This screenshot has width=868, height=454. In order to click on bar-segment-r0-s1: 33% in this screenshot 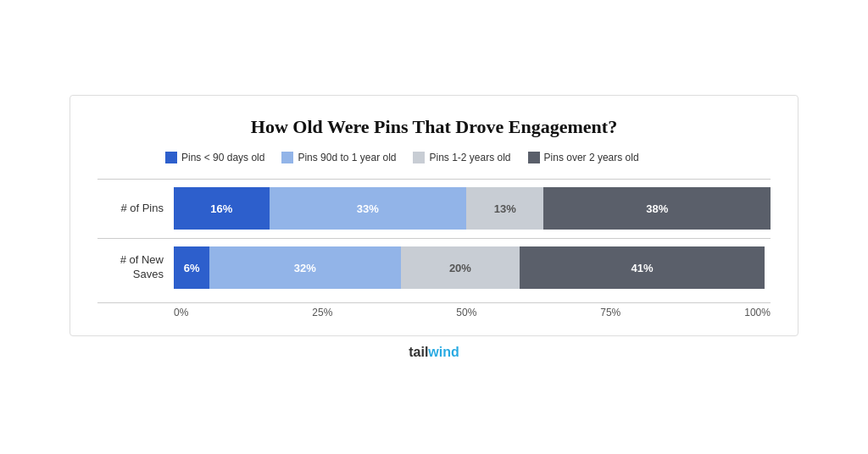, I will do `click(368, 208)`.